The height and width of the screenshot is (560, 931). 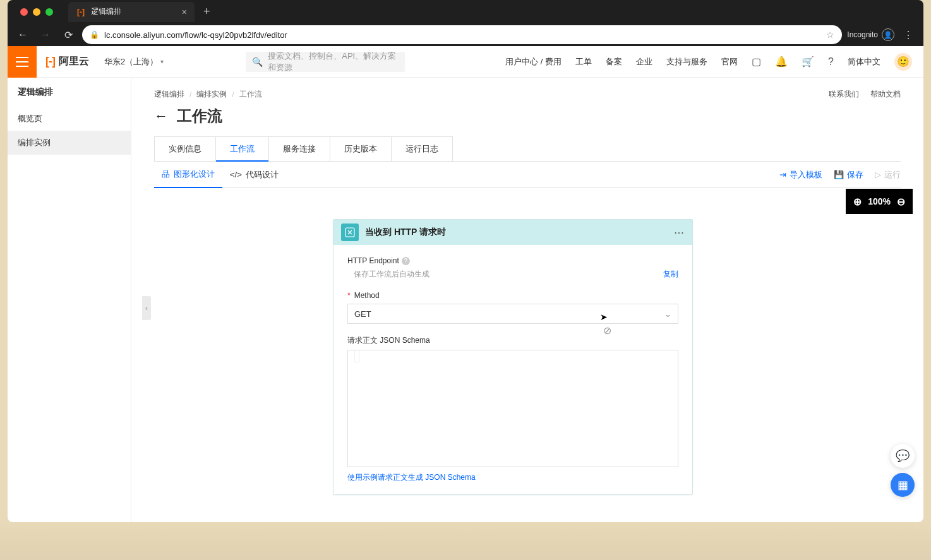 I want to click on import-template-button: ⇥ 导入模板, so click(x=801, y=175).